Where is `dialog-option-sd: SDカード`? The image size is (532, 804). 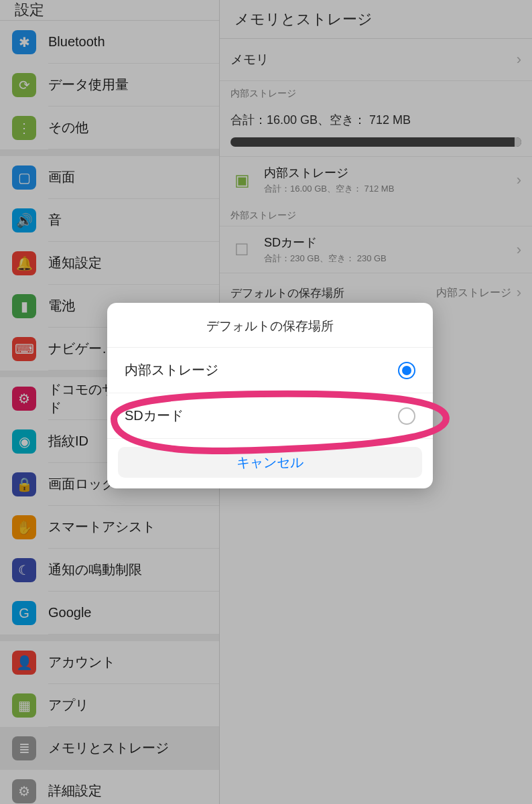 dialog-option-sd: SDカード is located at coordinates (270, 416).